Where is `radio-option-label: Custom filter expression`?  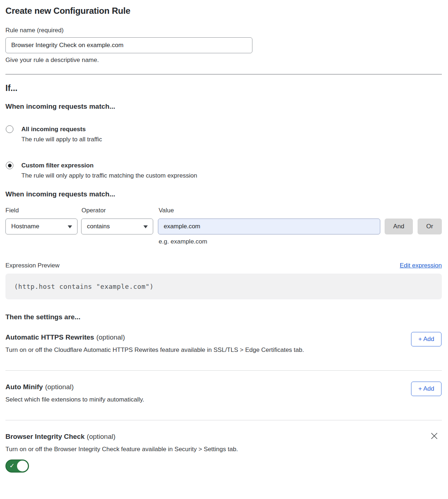 radio-option-label: Custom filter expression is located at coordinates (109, 166).